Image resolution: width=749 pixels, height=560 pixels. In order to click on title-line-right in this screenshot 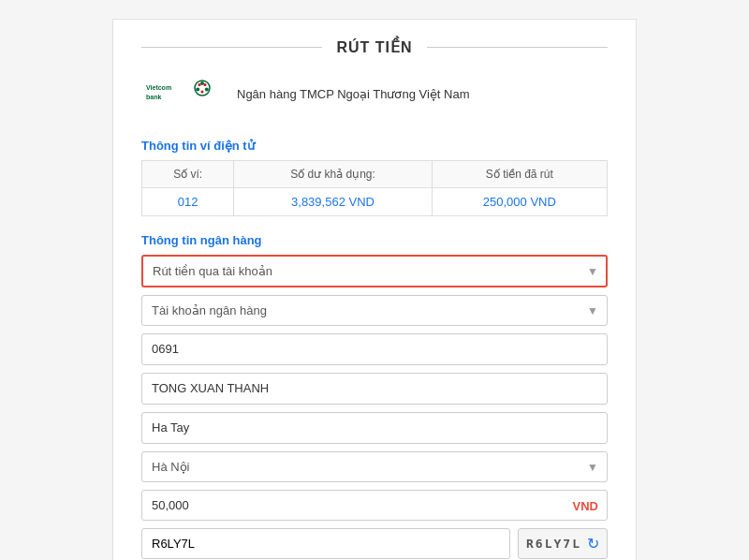, I will do `click(517, 47)`.